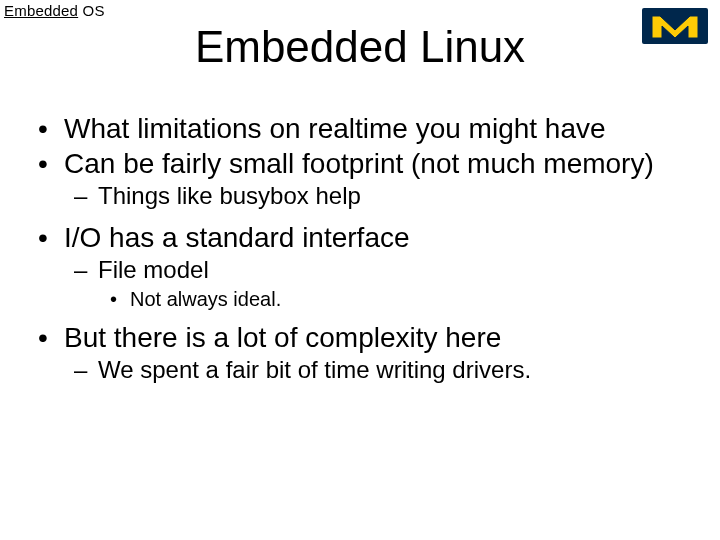 This screenshot has height=540, width=720. Describe the element at coordinates (360, 196) in the screenshot. I see `bullet-lvl2: Things like busybox help` at that location.